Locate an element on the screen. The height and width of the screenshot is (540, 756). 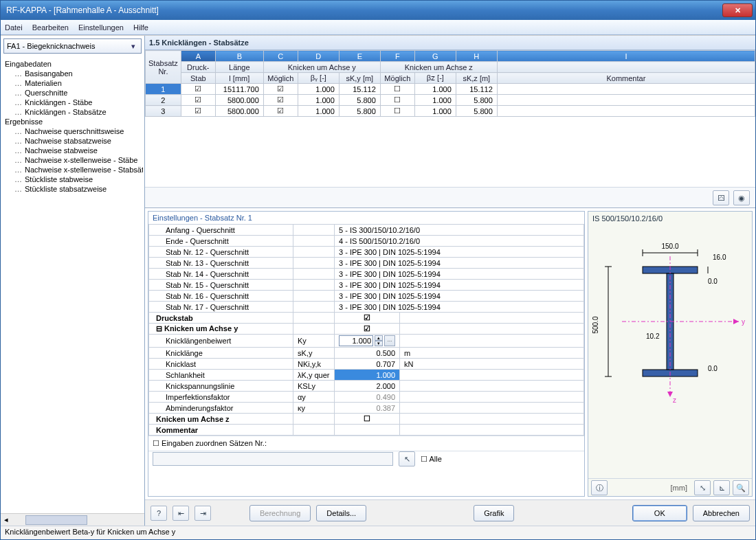
data-grid: StabsatzNr. A B C D E F G H I Druck-Läng… is located at coordinates (450, 84).